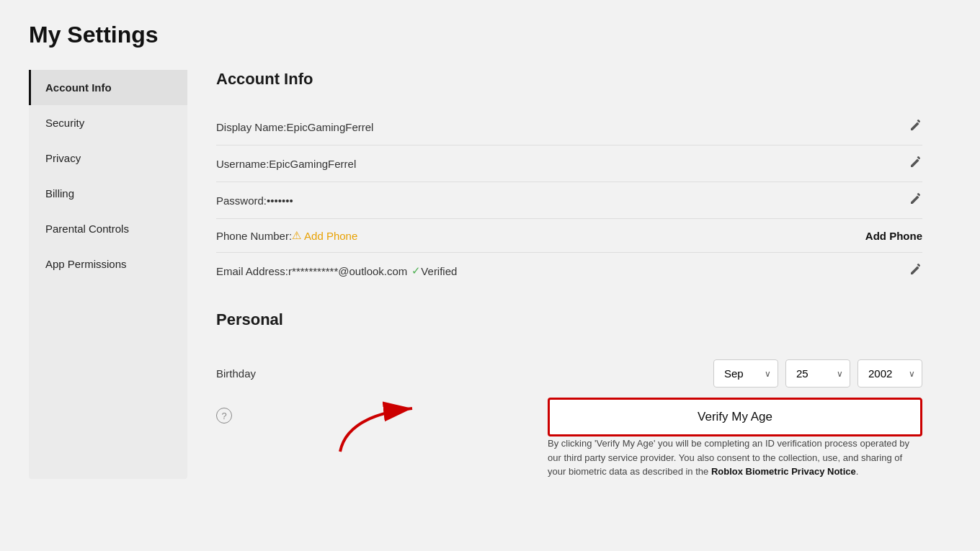 This screenshot has width=980, height=551. What do you see at coordinates (916, 200) in the screenshot?
I see `password-edit-icon` at bounding box center [916, 200].